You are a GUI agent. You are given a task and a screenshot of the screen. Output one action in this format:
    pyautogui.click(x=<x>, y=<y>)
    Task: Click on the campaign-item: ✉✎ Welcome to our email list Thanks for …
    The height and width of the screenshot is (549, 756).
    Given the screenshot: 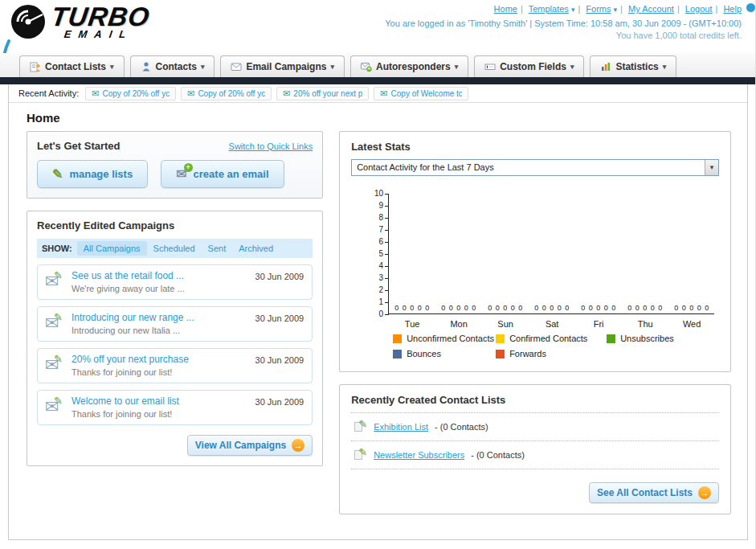 What is the action you would take?
    pyautogui.click(x=175, y=408)
    